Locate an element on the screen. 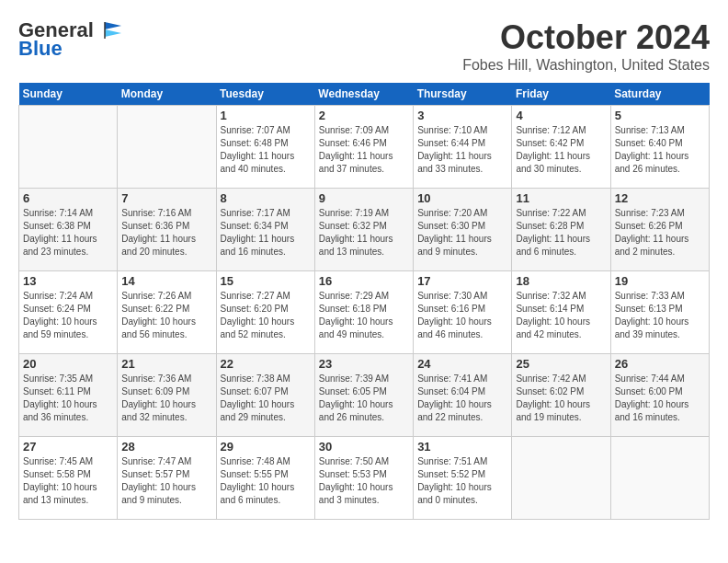  day-info: Sunrise: 7:42 AM Sunset: 6:02 PM Dayligh… is located at coordinates (561, 398).